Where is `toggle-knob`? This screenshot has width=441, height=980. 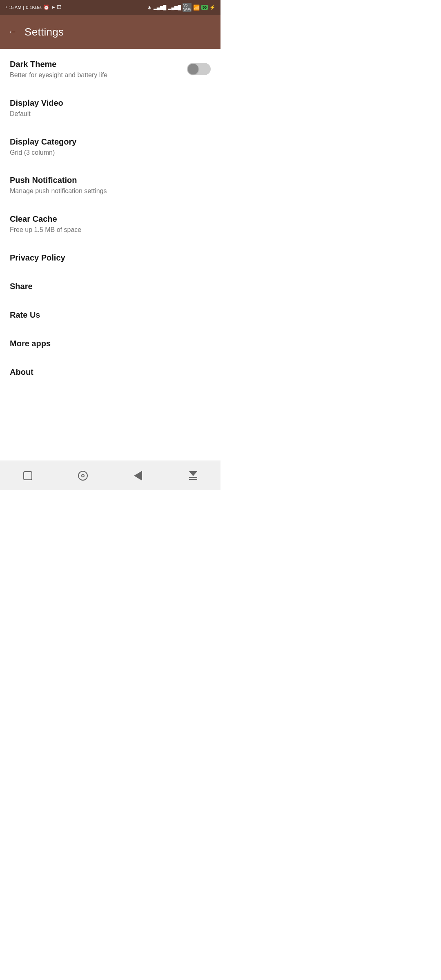 toggle-knob is located at coordinates (193, 69).